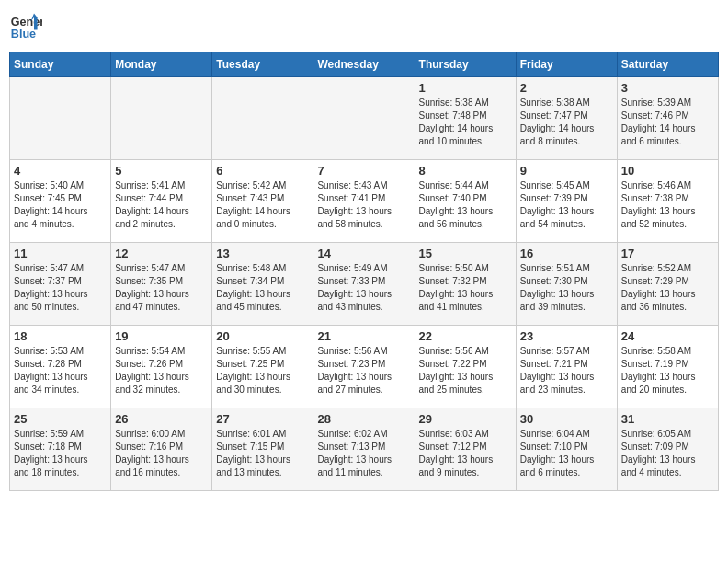  I want to click on day-cell: 25Sunrise: 5:59 AMSunset: 7:18 PMDayligh…, so click(61, 450).